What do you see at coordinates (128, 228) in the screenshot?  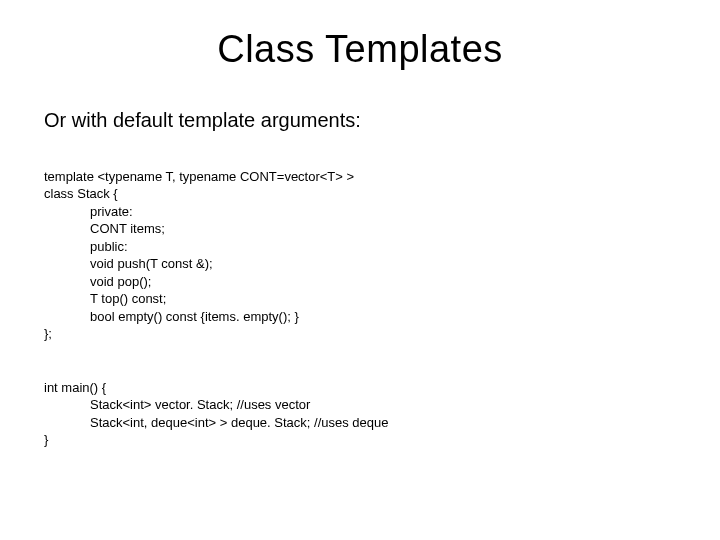 I see `code-line: CONT items;` at bounding box center [128, 228].